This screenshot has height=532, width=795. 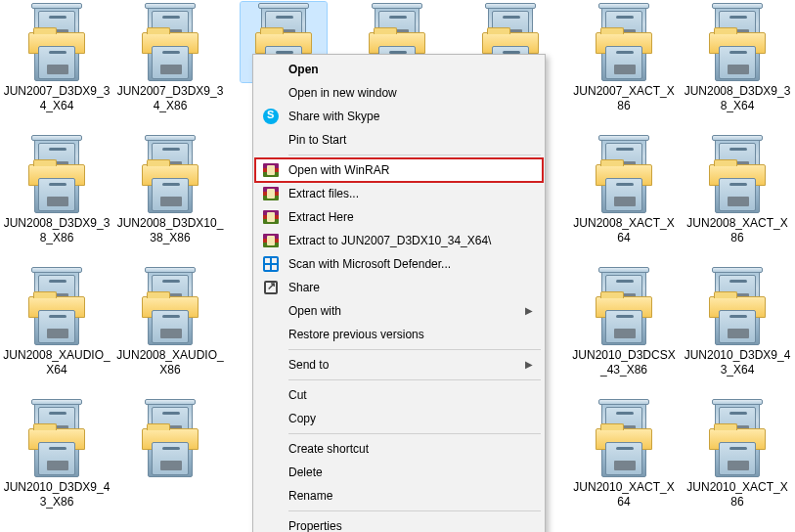 I want to click on file-label: JUN2008_D3DX9_38_X64, so click(x=737, y=99).